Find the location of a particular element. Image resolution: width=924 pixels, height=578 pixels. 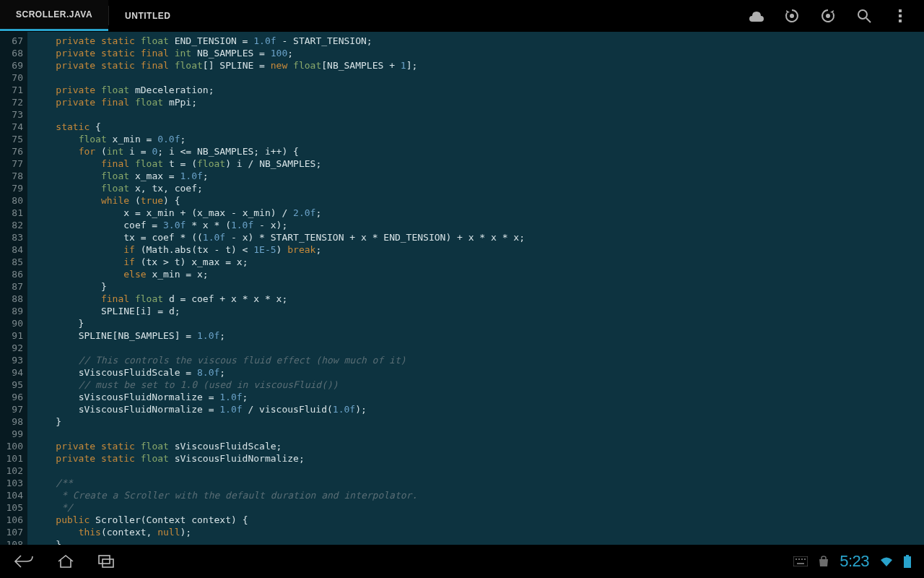

line-number: 94 is located at coordinates (12, 373).